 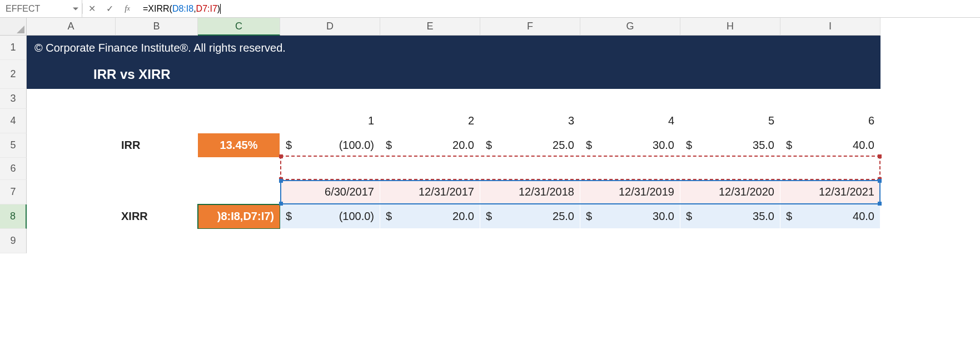 I want to click on cell: 12/31/2017, so click(x=430, y=192).